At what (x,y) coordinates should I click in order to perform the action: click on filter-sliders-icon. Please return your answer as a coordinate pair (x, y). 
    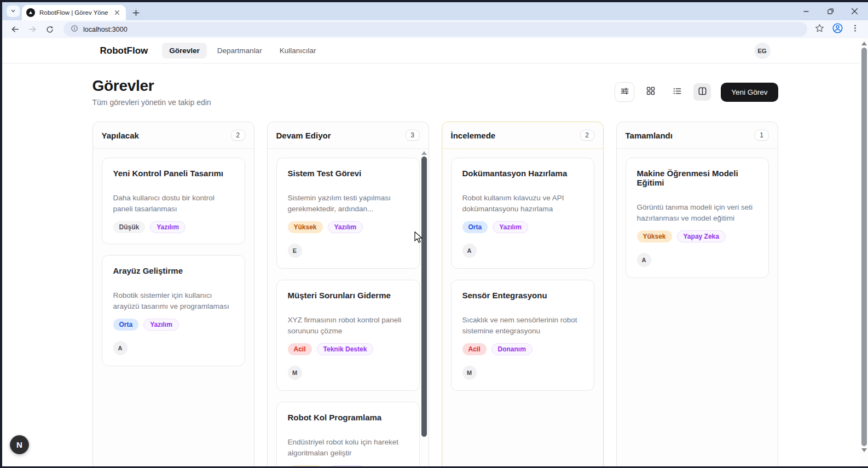
    Looking at the image, I should click on (625, 92).